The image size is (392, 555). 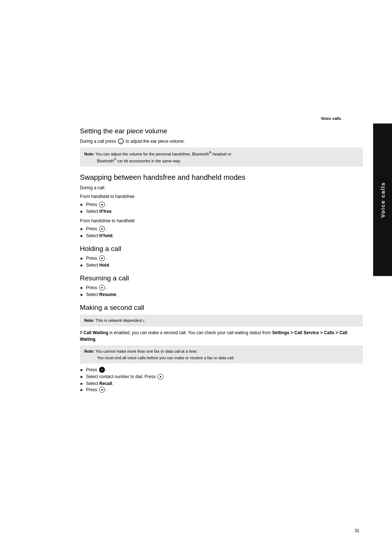 I want to click on ear-piece-title: Setting the ear piece volume, so click(x=221, y=131).